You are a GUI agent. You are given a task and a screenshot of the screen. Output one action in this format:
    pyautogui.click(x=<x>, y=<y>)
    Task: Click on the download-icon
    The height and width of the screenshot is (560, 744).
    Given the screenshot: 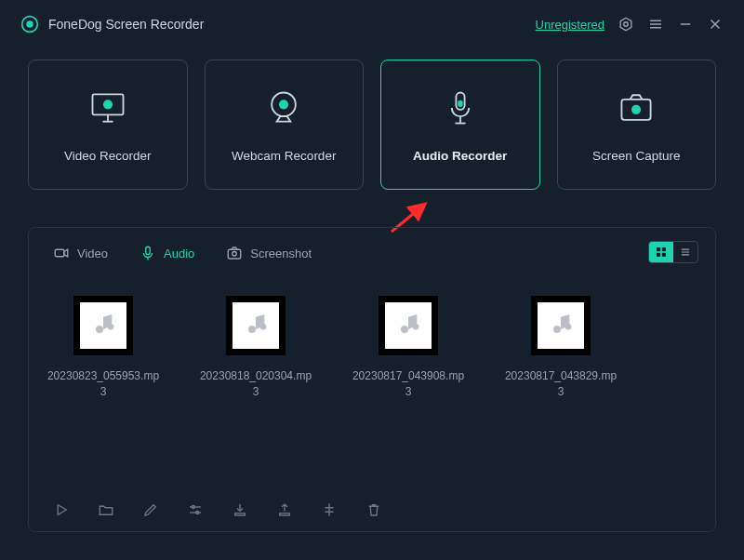 What is the action you would take?
    pyautogui.click(x=240, y=510)
    